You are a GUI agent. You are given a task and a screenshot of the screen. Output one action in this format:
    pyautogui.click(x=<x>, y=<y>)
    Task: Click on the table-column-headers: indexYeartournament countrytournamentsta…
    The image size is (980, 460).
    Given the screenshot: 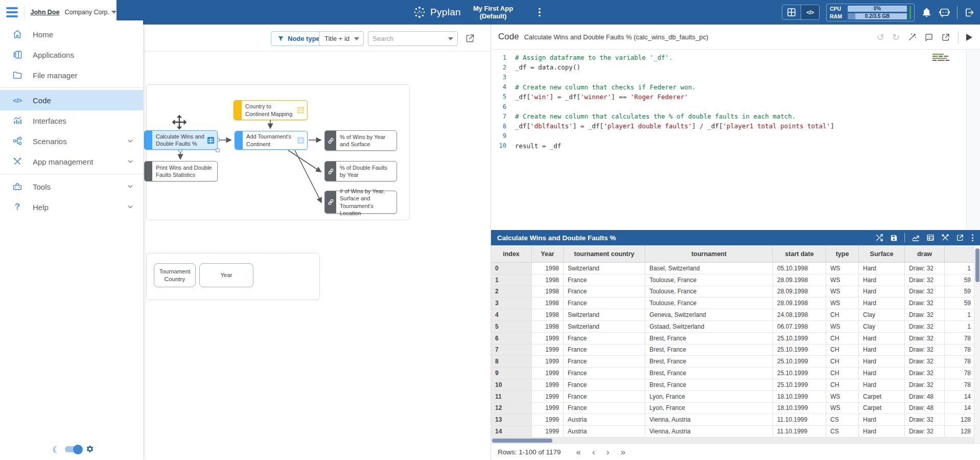 What is the action you would take?
    pyautogui.click(x=733, y=254)
    